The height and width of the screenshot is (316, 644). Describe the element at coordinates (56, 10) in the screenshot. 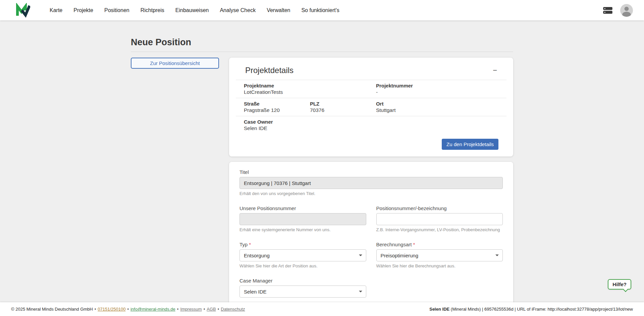

I see `nav-karte: Karte` at that location.